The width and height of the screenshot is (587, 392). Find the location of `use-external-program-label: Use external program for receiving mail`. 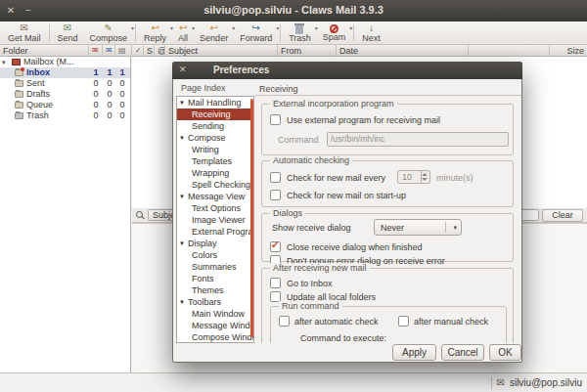

use-external-program-label: Use external program for receiving mail is located at coordinates (364, 121).